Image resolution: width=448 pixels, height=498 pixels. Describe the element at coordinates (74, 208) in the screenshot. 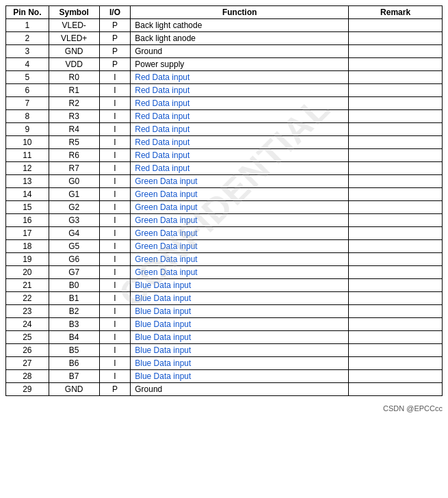

I see `cell-symbol: G2` at that location.